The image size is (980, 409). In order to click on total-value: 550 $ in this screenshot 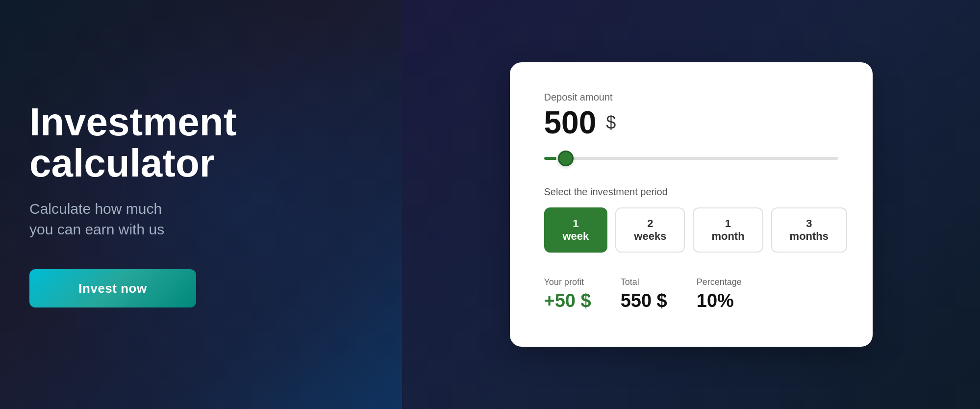, I will do `click(644, 301)`.